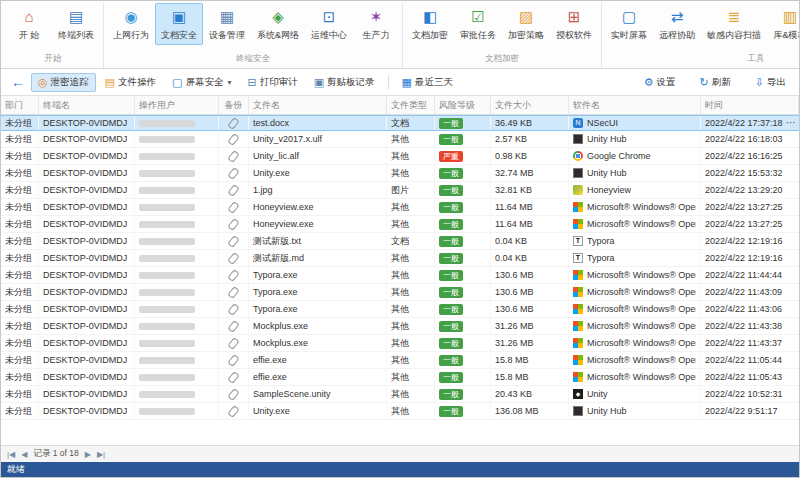 This screenshot has height=478, width=800. I want to click on unity-app-icon, so click(578, 394).